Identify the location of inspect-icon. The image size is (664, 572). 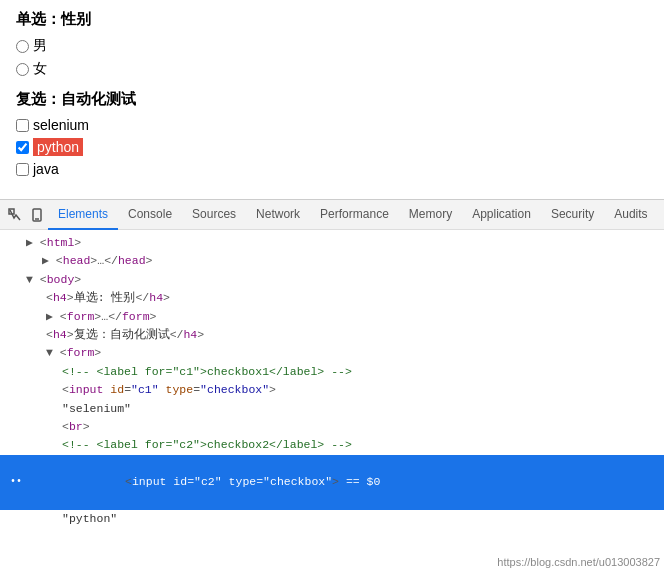
(15, 215).